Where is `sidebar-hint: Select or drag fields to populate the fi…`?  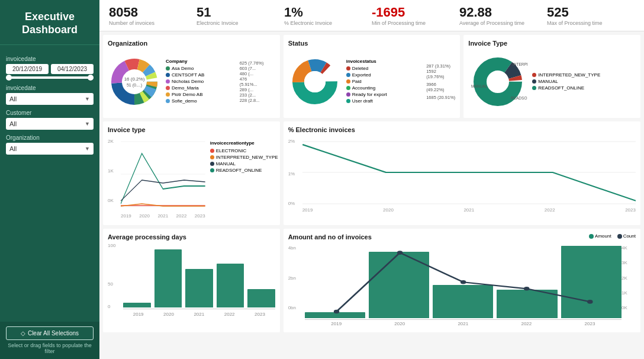 sidebar-hint: Select or drag fields to populate the fi… is located at coordinates (50, 348).